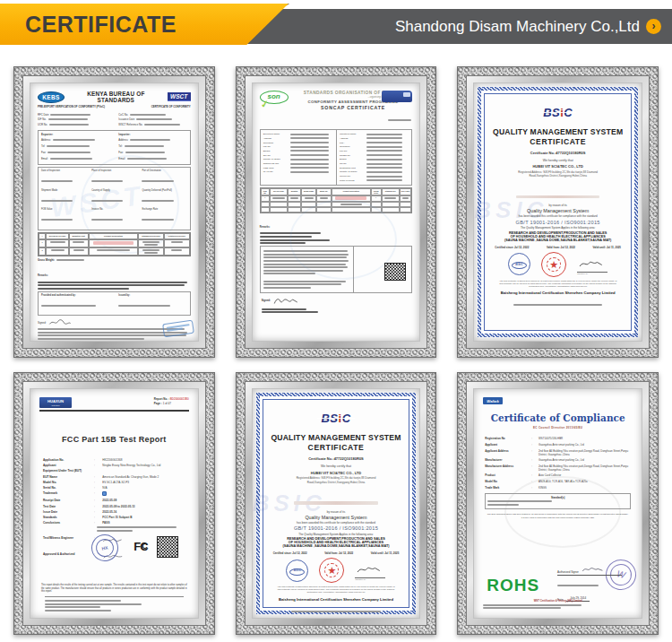 Image resolution: width=672 pixels, height=642 pixels. I want to click on form-row: ICA/M No., so click(298, 172).